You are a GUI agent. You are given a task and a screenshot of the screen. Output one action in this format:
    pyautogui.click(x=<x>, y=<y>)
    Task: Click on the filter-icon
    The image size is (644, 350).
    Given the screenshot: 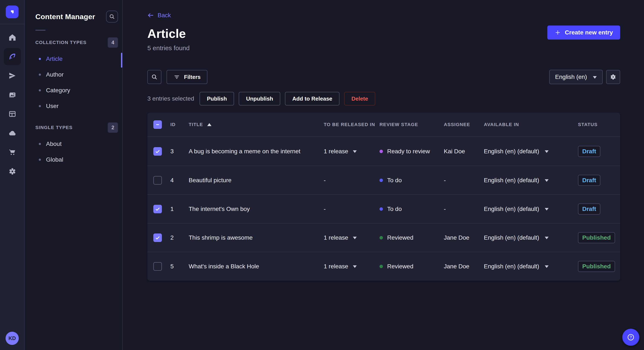 What is the action you would take?
    pyautogui.click(x=177, y=77)
    